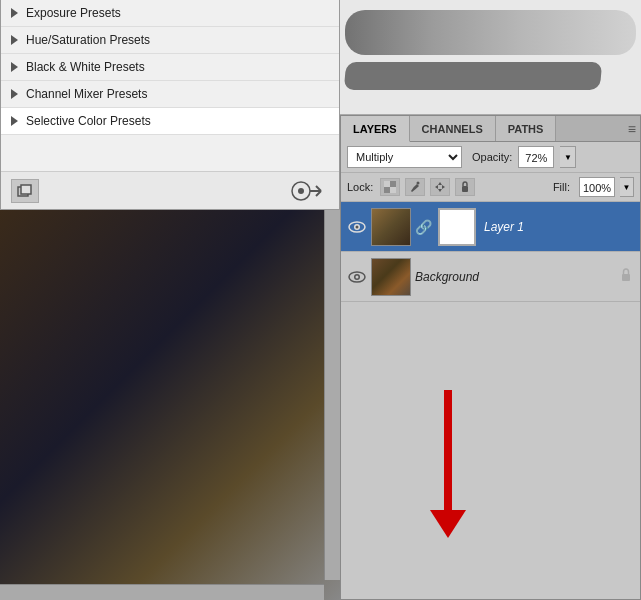  What do you see at coordinates (170, 68) in the screenshot?
I see `preset-item-black-white: Black & White Presets` at bounding box center [170, 68].